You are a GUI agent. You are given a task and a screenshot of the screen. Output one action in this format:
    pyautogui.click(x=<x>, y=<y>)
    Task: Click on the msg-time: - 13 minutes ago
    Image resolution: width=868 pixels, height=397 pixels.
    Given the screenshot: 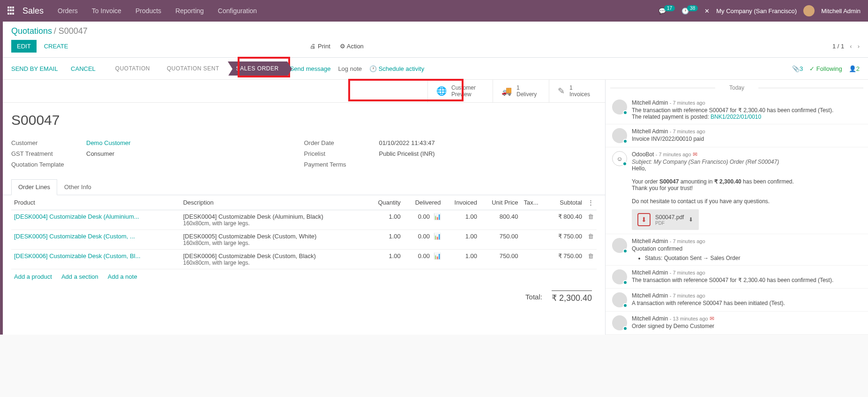 What is the action you would take?
    pyautogui.click(x=689, y=319)
    